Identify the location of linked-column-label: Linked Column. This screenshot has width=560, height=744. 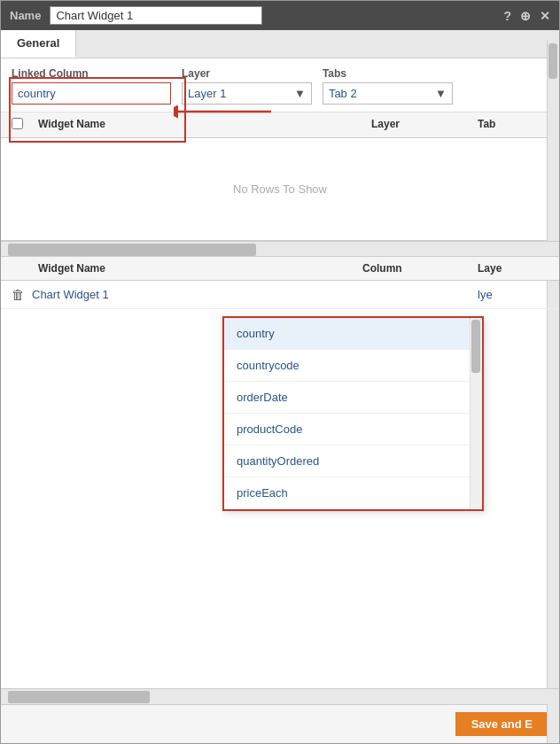
(91, 74).